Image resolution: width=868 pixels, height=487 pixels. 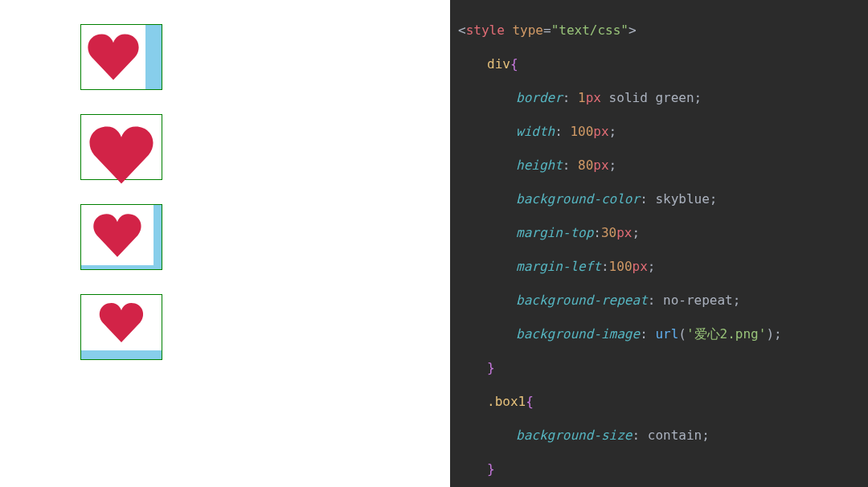 What do you see at coordinates (659, 199) in the screenshot?
I see `code-line: background-color: skyblue;` at bounding box center [659, 199].